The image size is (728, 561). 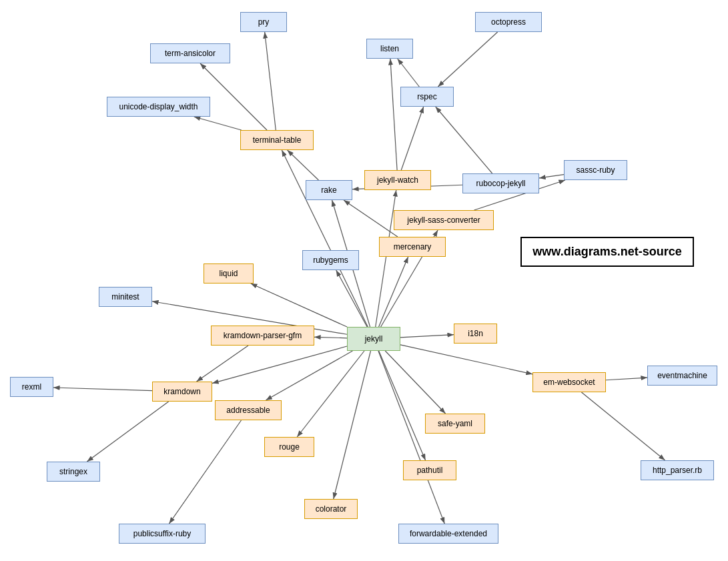 I want to click on node-minitest: minitest, so click(x=125, y=297).